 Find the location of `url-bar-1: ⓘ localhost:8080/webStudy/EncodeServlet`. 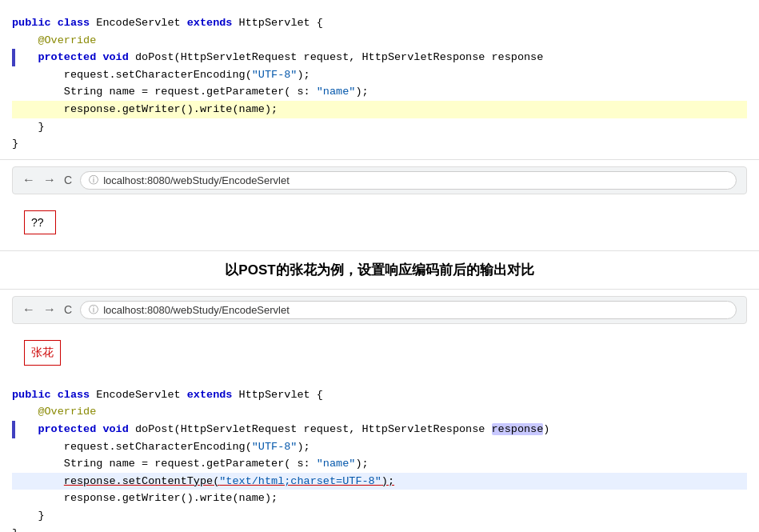

url-bar-1: ⓘ localhost:8080/webStudy/EncodeServlet is located at coordinates (408, 181).